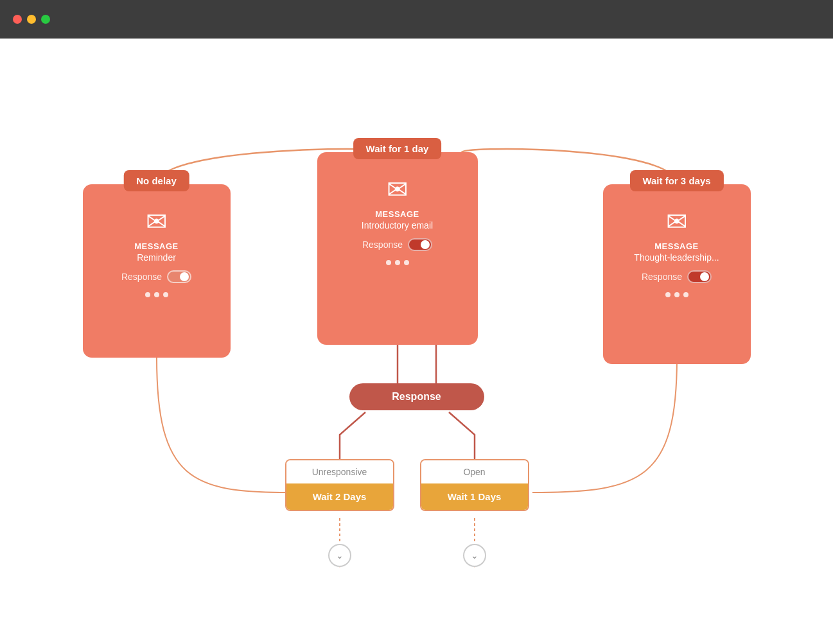 The width and height of the screenshot is (833, 644). What do you see at coordinates (475, 555) in the screenshot?
I see `chevron-down-icon-2: ⌄` at bounding box center [475, 555].